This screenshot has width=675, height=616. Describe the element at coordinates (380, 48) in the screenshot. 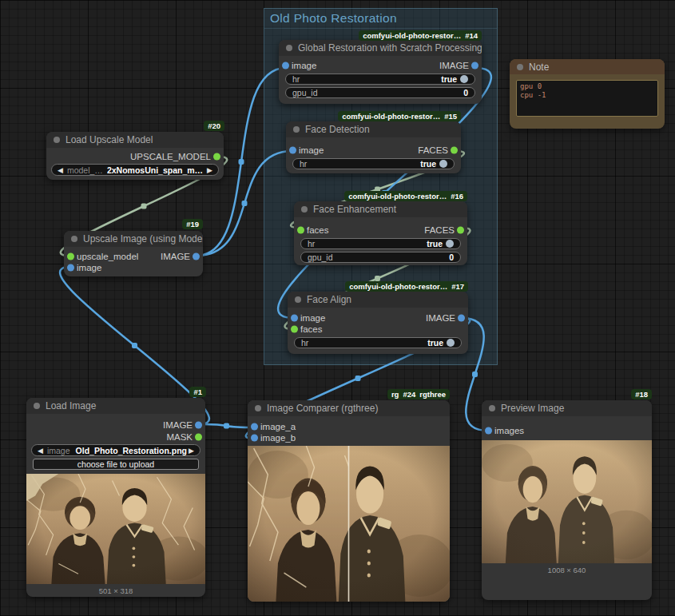

I see `node-title-bar: Global Restoration with Scratch Processi…` at that location.